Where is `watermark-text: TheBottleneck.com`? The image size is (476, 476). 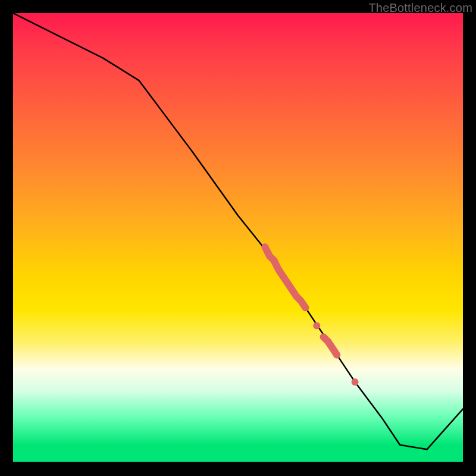
watermark-text: TheBottleneck.com is located at coordinates (420, 8).